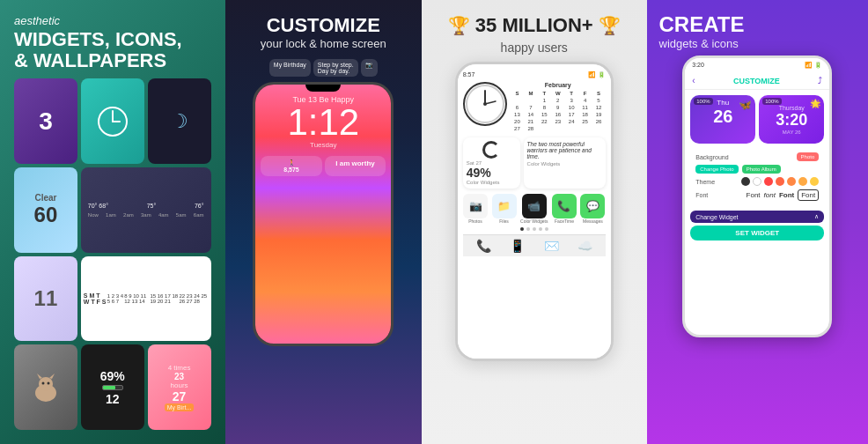  Describe the element at coordinates (757, 217) in the screenshot. I see `change-widget-row: Change Widget ∧` at that location.